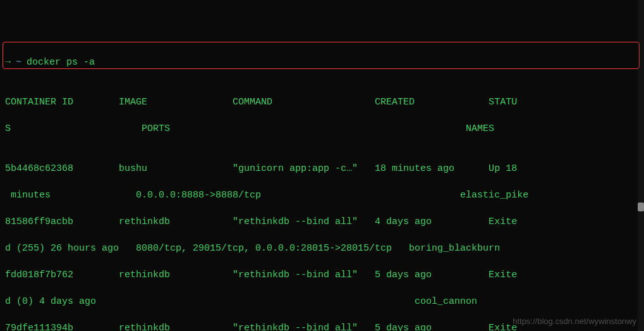  I want to click on prompt-tilde: ~, so click(19, 62).